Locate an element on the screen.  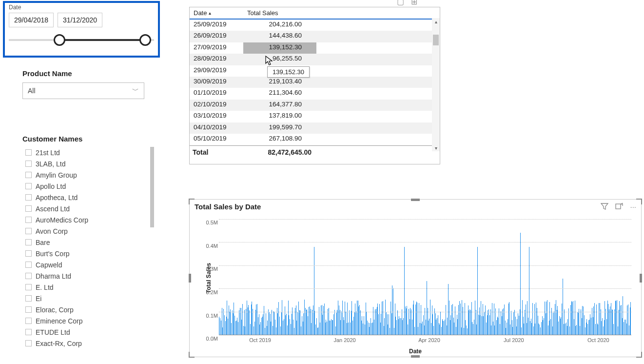
table-row: 03/10/2019137,819.00 is located at coordinates (315, 116).